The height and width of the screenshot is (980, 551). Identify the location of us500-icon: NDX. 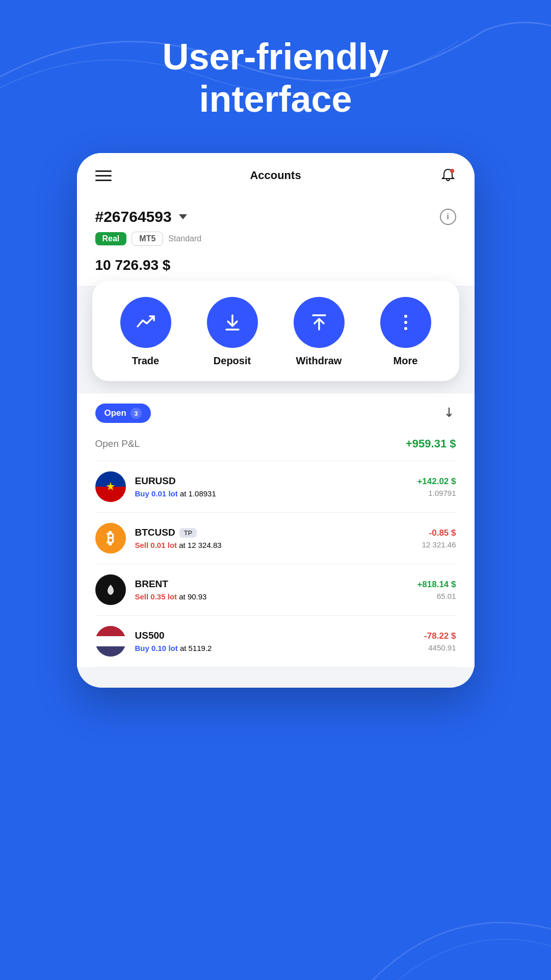
(111, 641).